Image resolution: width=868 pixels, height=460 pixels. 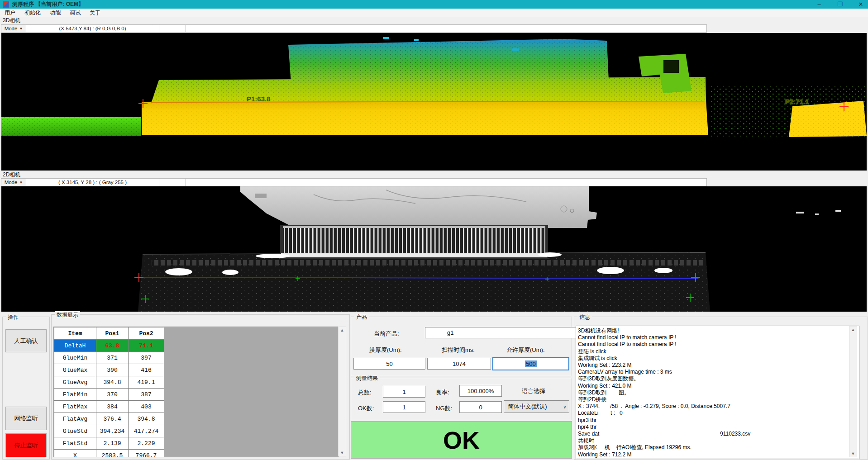 What do you see at coordinates (444, 408) in the screenshot?
I see `ng-count-label: NG数:` at bounding box center [444, 408].